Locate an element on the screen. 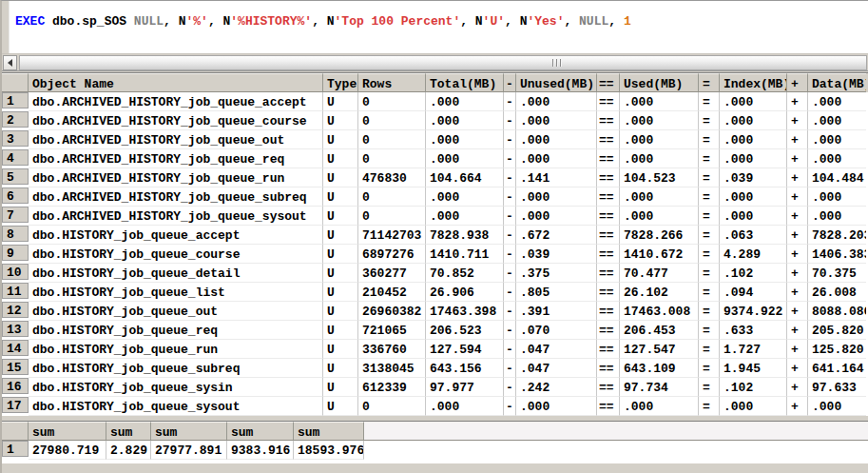 This screenshot has height=473, width=868. cell: 7828.938 is located at coordinates (465, 235).